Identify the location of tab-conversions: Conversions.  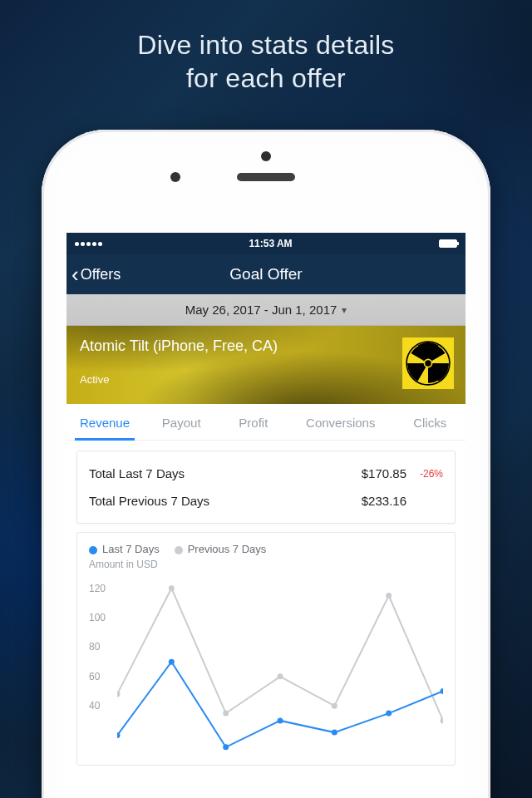
(341, 422).